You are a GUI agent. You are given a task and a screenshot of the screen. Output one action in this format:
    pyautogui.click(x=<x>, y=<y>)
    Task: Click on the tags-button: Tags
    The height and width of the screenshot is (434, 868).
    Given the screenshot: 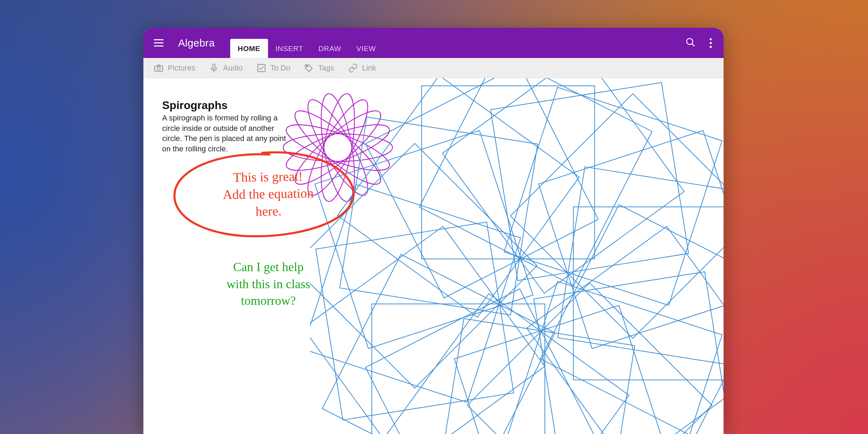 What is the action you would take?
    pyautogui.click(x=319, y=68)
    